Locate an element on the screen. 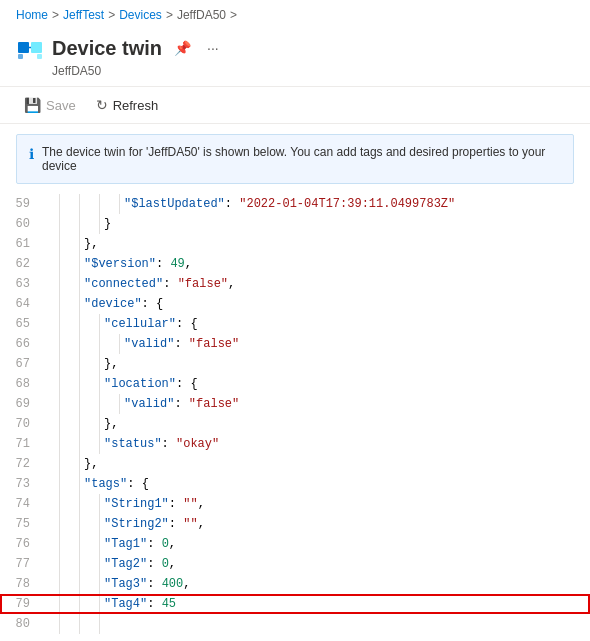 Image resolution: width=590 pixels, height=641 pixels. line-number: 59 is located at coordinates (20, 204).